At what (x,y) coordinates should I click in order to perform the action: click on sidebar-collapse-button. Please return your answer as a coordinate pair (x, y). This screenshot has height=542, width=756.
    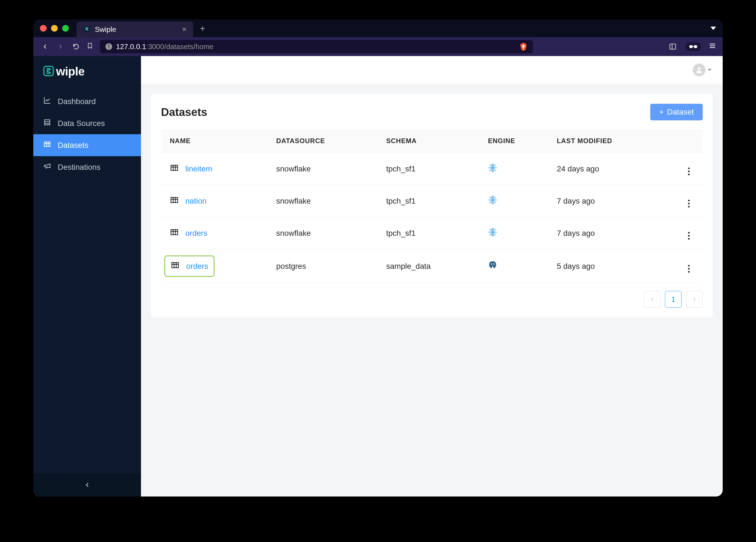
    Looking at the image, I should click on (87, 485).